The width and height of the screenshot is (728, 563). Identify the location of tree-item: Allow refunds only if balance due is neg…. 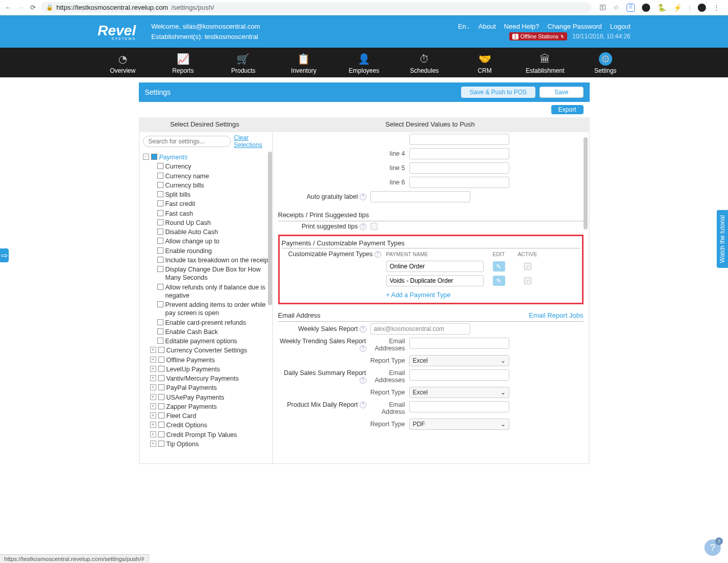
(219, 292).